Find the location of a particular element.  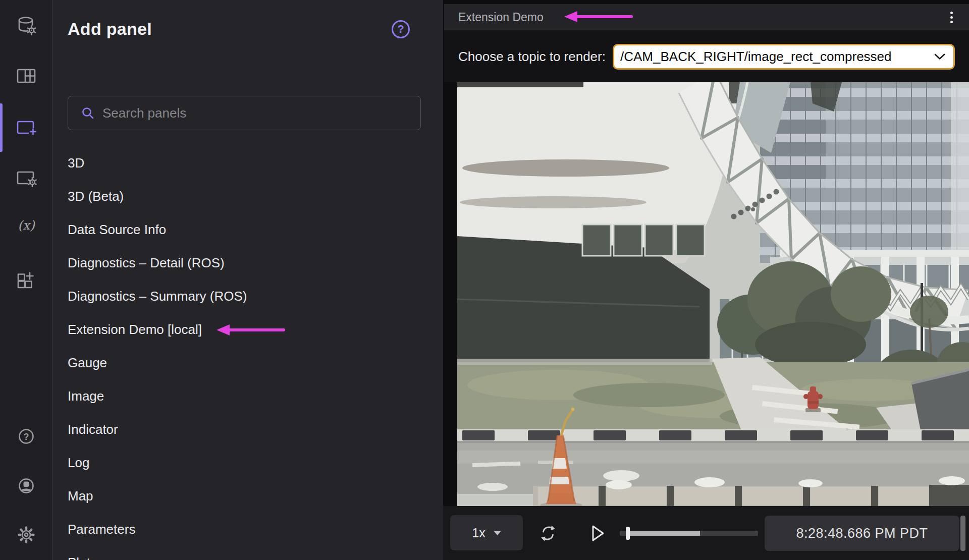

panel-title: Extension Demo is located at coordinates (501, 17).